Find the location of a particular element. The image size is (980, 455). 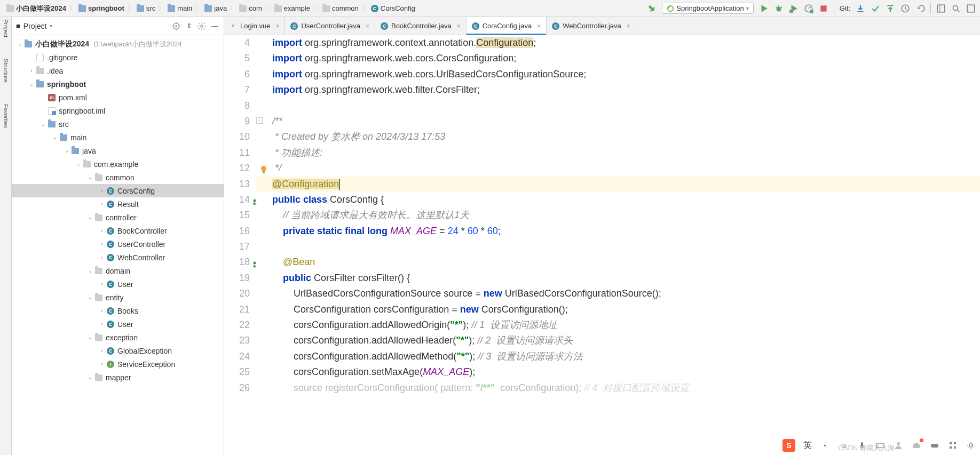

gutter-line: 15 is located at coordinates (237, 215).